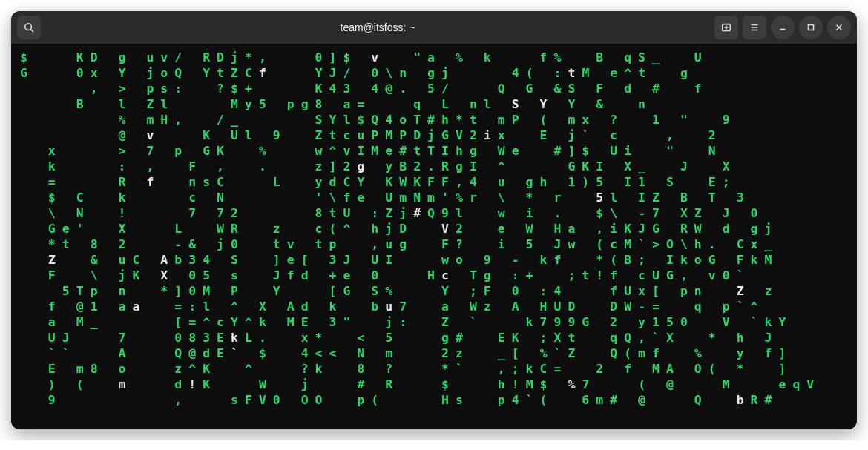 The image size is (868, 450). What do you see at coordinates (434, 104) in the screenshot?
I see `matrix-row: B l Zl My5 pg8 a= q L nl S Y Y & n` at bounding box center [434, 104].